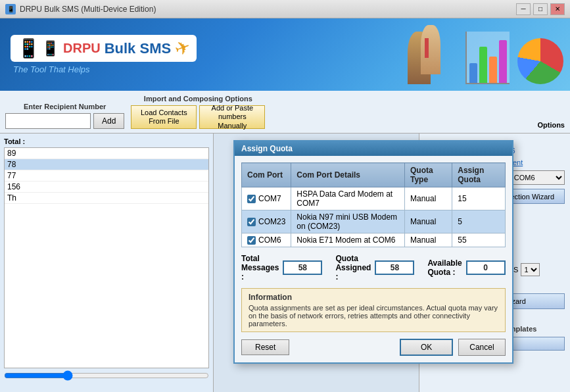 The image size is (570, 392). What do you see at coordinates (551, 125) in the screenshot?
I see `options-header: Options` at bounding box center [551, 125].